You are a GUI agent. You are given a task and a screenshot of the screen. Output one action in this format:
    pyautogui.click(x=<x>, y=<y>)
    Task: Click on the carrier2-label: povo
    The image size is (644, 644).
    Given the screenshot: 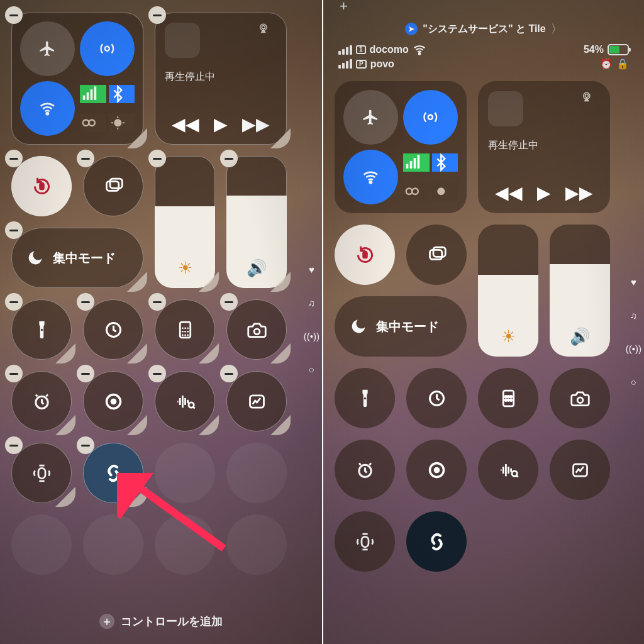 What is the action you would take?
    pyautogui.click(x=382, y=64)
    